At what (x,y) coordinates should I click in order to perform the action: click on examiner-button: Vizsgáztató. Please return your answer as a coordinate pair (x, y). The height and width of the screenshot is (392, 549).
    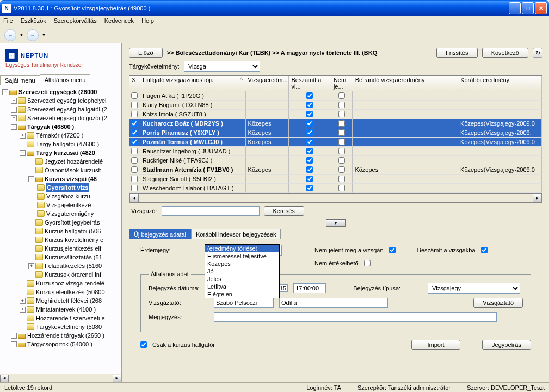
    Looking at the image, I should click on (498, 303).